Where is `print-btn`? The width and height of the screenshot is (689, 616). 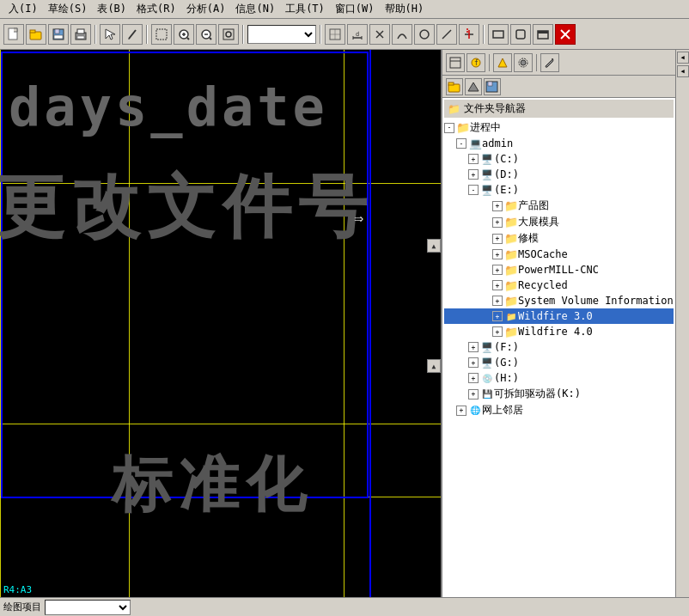
print-btn is located at coordinates (81, 34).